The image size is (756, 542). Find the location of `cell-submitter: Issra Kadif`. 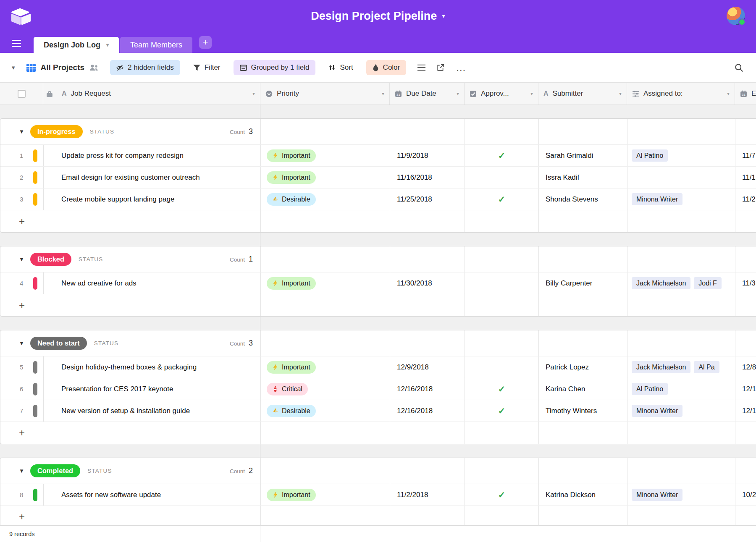

cell-submitter: Issra Kadif is located at coordinates (583, 177).